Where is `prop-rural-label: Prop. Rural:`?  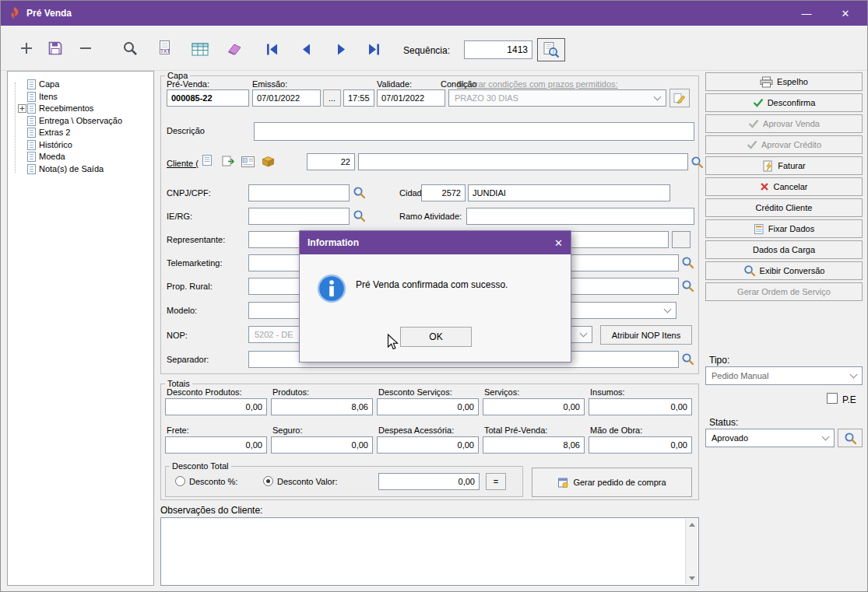
prop-rural-label: Prop. Rural: is located at coordinates (190, 286).